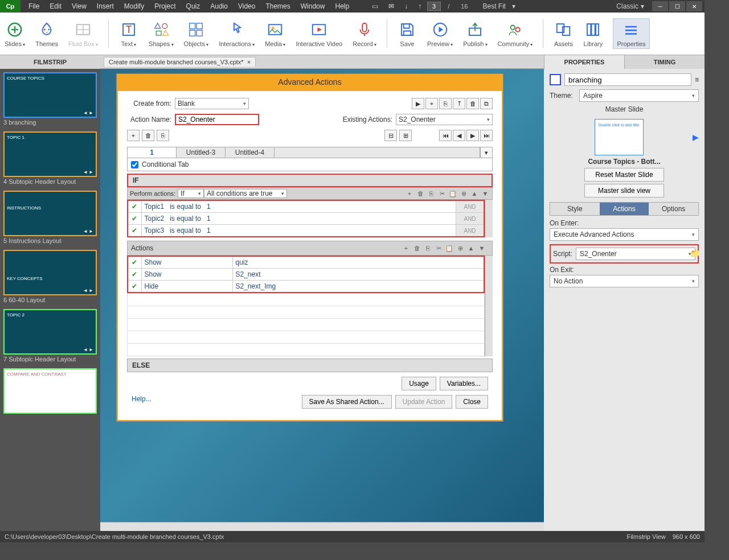 This screenshot has height=560, width=729. I want to click on on-enter-dropdown: Execute Advanced Actions, so click(624, 234).